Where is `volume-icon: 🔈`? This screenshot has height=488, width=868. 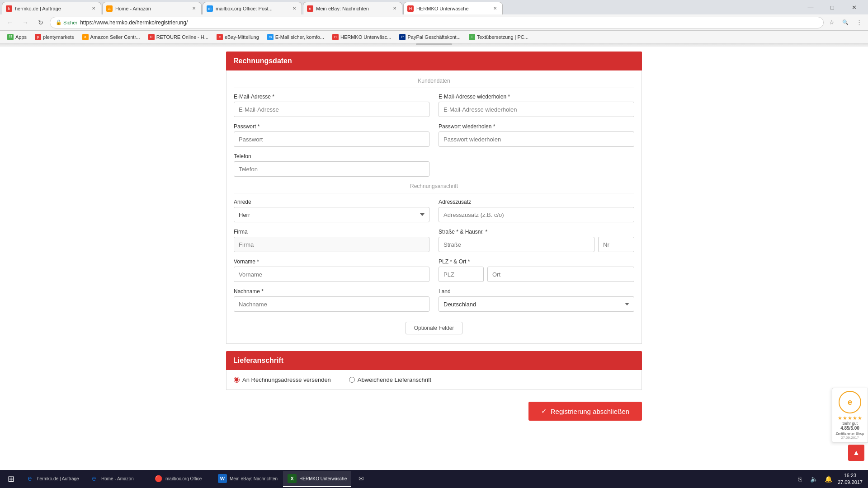
volume-icon: 🔈 is located at coordinates (814, 479).